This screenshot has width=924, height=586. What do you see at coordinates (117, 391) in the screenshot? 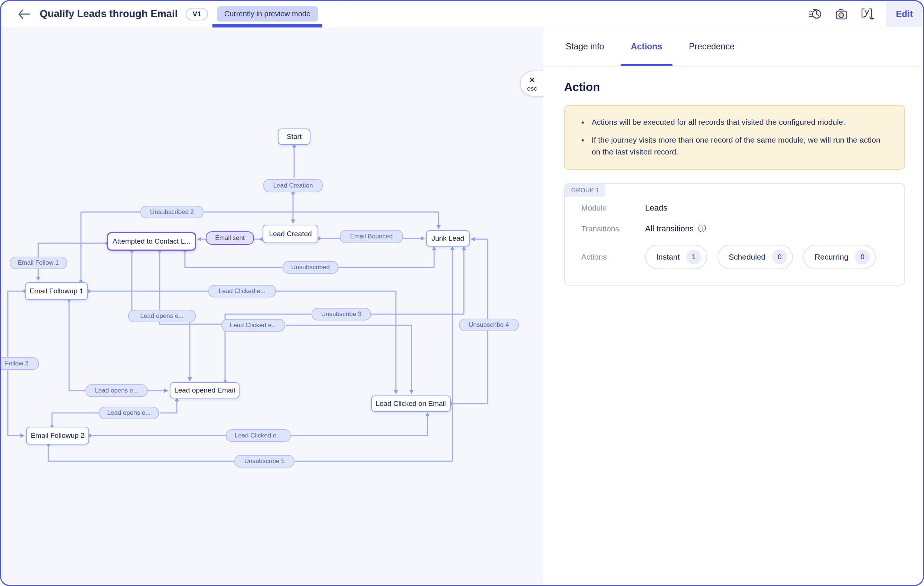
I see `node-lead-opens-e-2: Lead opens e...` at bounding box center [117, 391].